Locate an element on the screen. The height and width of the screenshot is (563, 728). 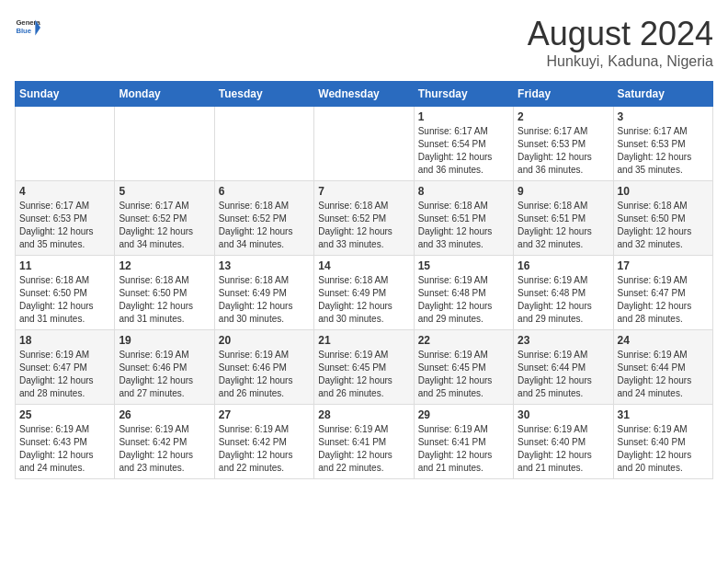
day-number: 20 is located at coordinates (265, 340).